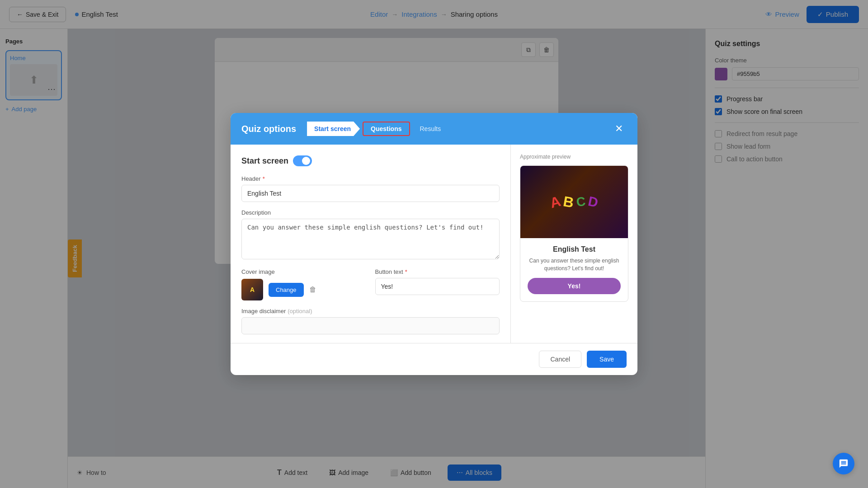 The width and height of the screenshot is (868, 488). What do you see at coordinates (438, 286) in the screenshot?
I see `button-text-input` at bounding box center [438, 286].